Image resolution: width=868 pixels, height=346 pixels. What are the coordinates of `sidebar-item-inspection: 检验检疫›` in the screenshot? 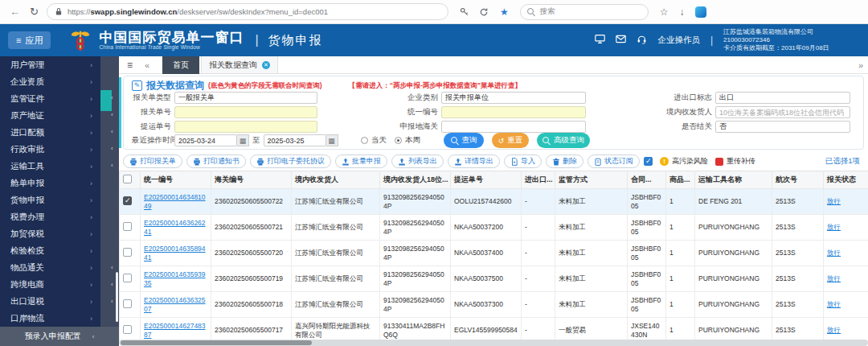 It's located at (50, 251).